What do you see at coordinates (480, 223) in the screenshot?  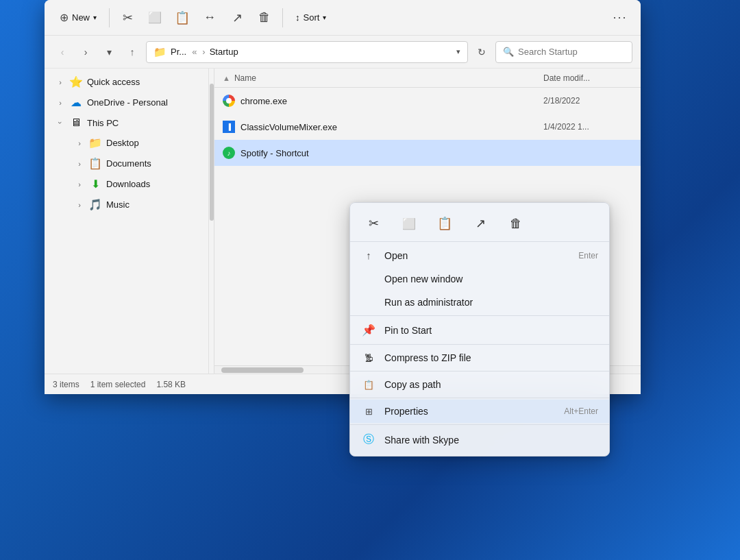 I see `context-menu-toolbar: ✂ ⬜ 📋 ↗ 🗑` at bounding box center [480, 223].